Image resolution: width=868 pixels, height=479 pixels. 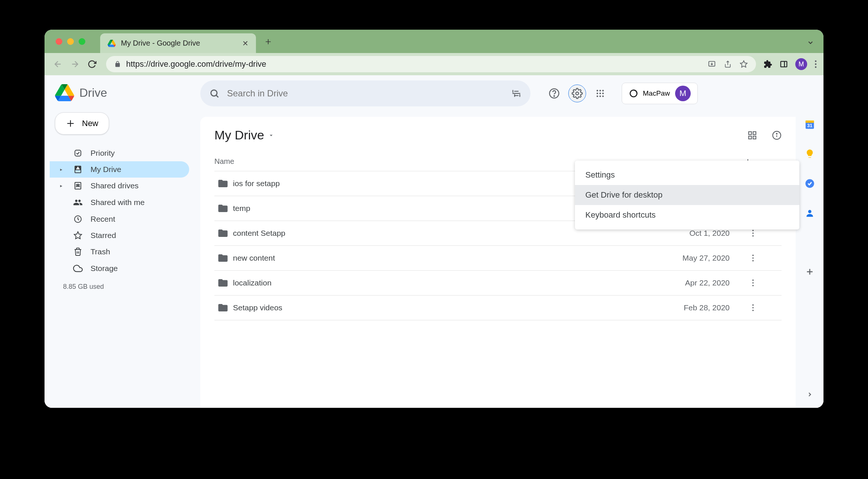 I want to click on sidebar-label: Shared drives, so click(x=115, y=186).